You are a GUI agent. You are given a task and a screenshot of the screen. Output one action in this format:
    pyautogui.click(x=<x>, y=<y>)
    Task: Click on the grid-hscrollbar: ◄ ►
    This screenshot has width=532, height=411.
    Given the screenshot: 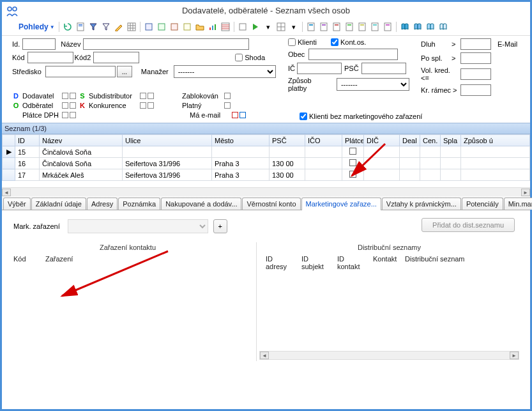 What is the action you would take?
    pyautogui.click(x=266, y=192)
    